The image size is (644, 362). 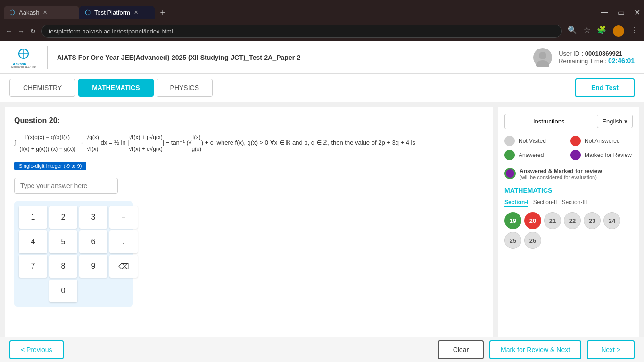 What do you see at coordinates (576, 155) in the screenshot?
I see `marked-dot` at bounding box center [576, 155].